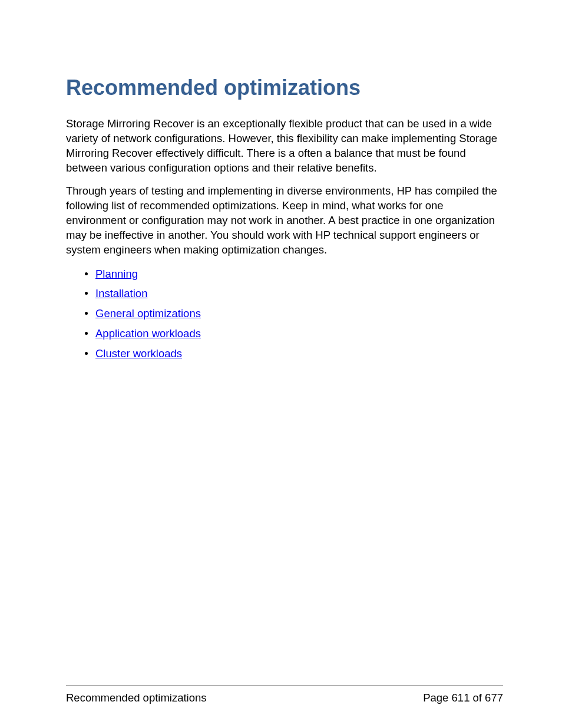 Image resolution: width=562 pixels, height=728 pixels. What do you see at coordinates (285, 220) in the screenshot?
I see `body-paragraph: Through years of testing and implementin…` at bounding box center [285, 220].